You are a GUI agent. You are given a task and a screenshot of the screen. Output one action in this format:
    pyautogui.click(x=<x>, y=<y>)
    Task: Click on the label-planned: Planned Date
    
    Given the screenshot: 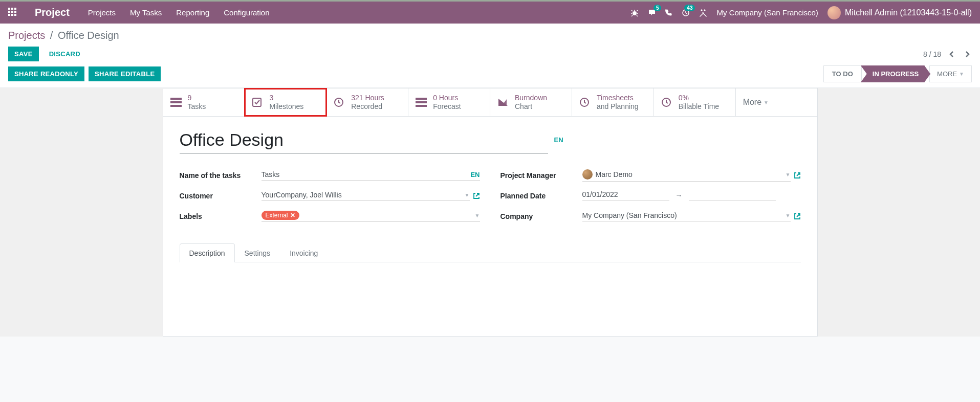 What is the action you would take?
    pyautogui.click(x=541, y=196)
    